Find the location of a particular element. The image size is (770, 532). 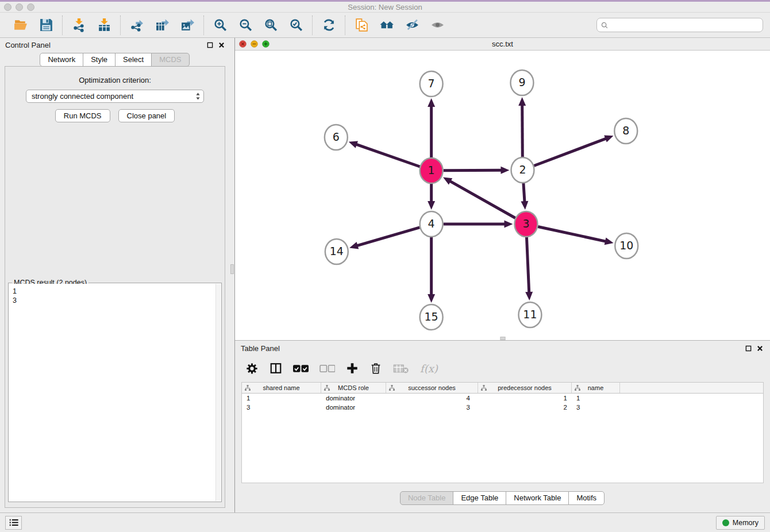

import-table-button is located at coordinates (104, 25).